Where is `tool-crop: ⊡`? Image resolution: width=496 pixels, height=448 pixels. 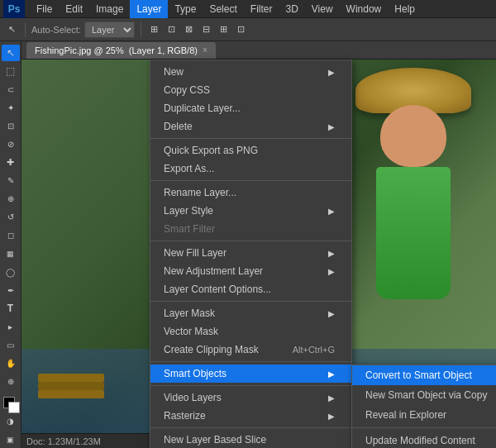
tool-crop: ⊡ is located at coordinates (11, 126).